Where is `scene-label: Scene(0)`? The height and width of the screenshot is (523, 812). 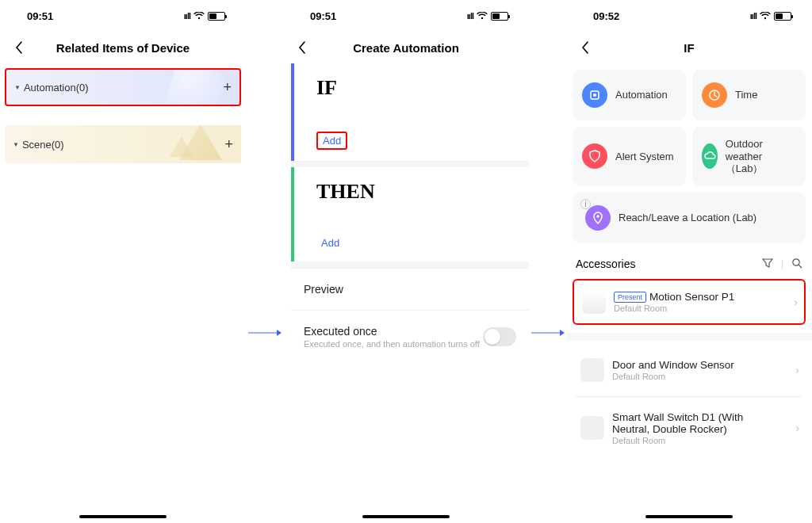
scene-label: Scene(0) is located at coordinates (43, 144).